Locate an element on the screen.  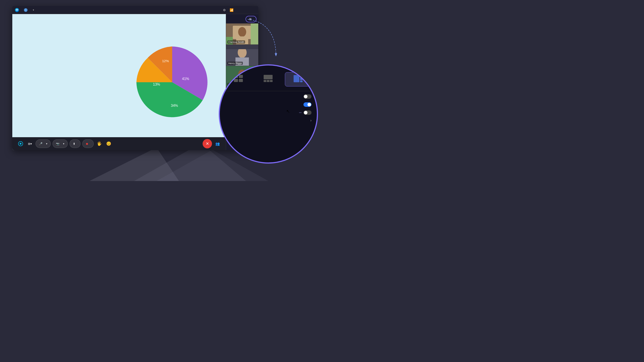
names-in-videos-chevron-icon: › is located at coordinates (311, 120).